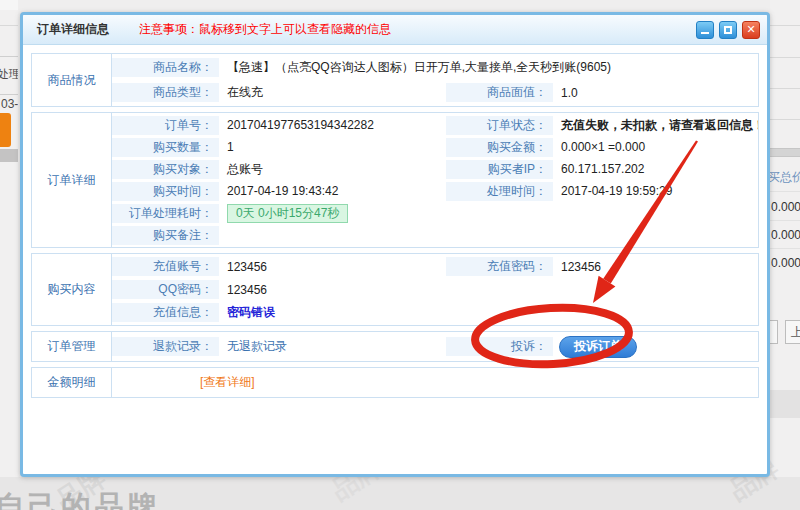 The image size is (800, 510). I want to click on row-recharge-account: 充值账号： 123456 充值密码： 123456, so click(435, 266).